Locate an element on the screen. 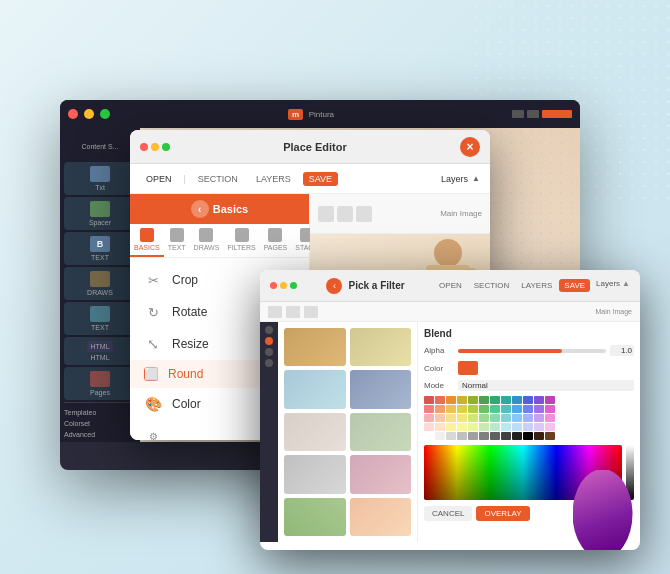  filter-gradient: Gradient is located at coordinates (381, 389).